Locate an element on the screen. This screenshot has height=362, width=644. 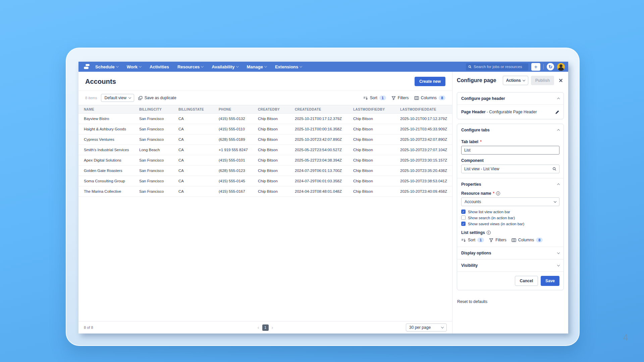
page-size-select: 30 per page is located at coordinates (426, 327).